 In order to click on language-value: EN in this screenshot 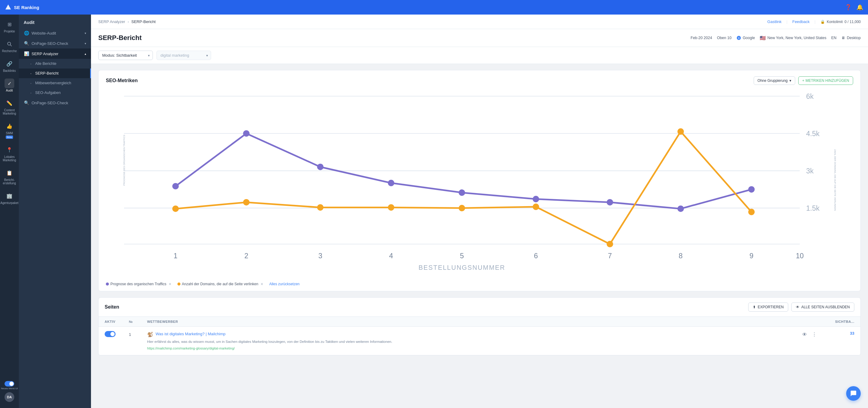, I will do `click(834, 38)`.